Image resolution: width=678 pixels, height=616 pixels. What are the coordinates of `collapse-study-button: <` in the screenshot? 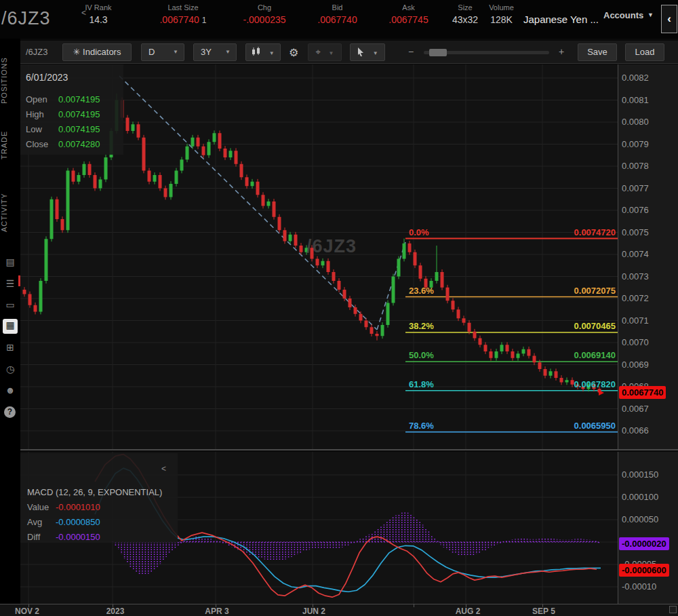 It's located at (164, 469).